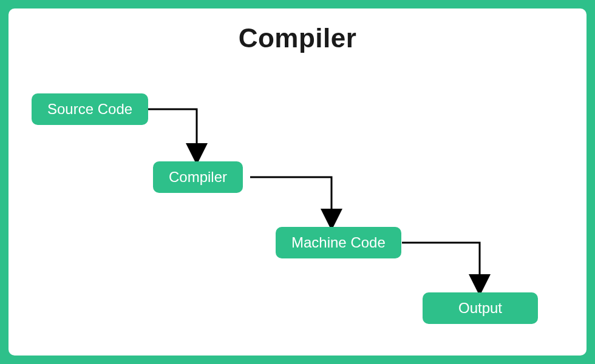 The image size is (595, 364). Describe the element at coordinates (480, 308) in the screenshot. I see `node-output: Output` at that location.